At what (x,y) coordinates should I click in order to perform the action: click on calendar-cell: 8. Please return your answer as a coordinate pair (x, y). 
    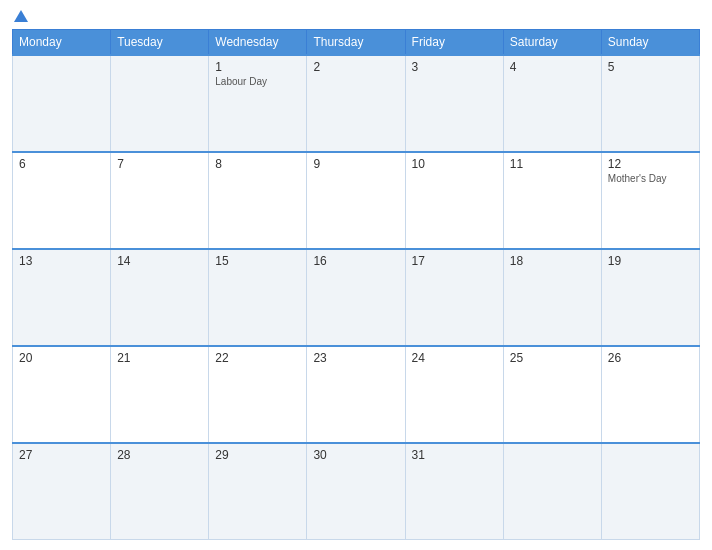
    Looking at the image, I should click on (258, 200).